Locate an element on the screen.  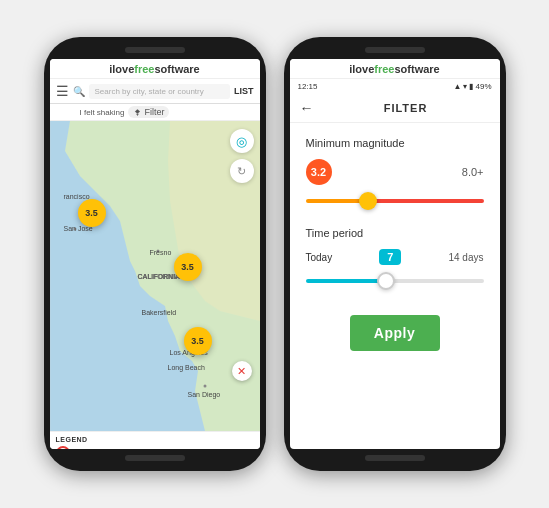
map-label-ca: CALIFORNIA is located at coordinates (160, 276).